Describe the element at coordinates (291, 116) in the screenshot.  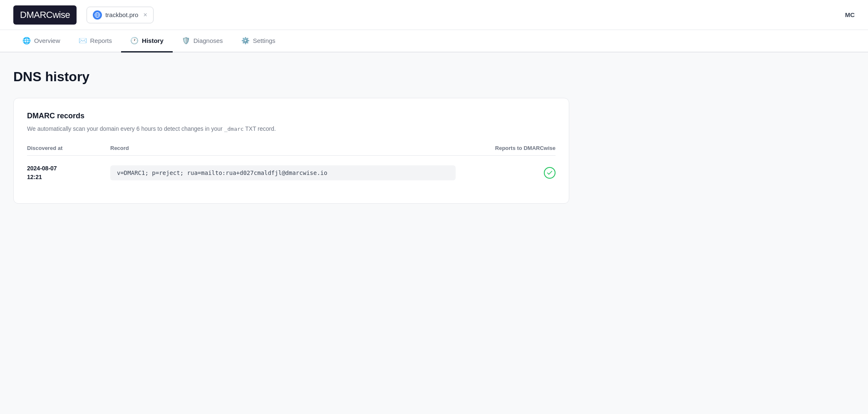
I see `card-title: DMARC records` at that location.